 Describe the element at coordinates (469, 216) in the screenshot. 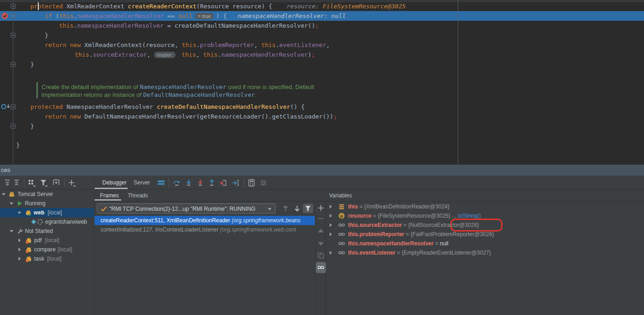

I see `tostring-link: toString()` at that location.